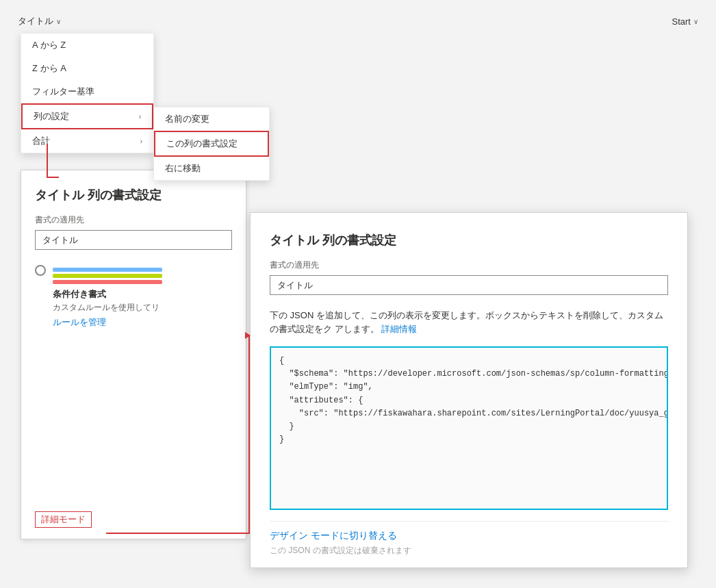  I want to click on dropdown-item-za: Z から A, so click(88, 68).